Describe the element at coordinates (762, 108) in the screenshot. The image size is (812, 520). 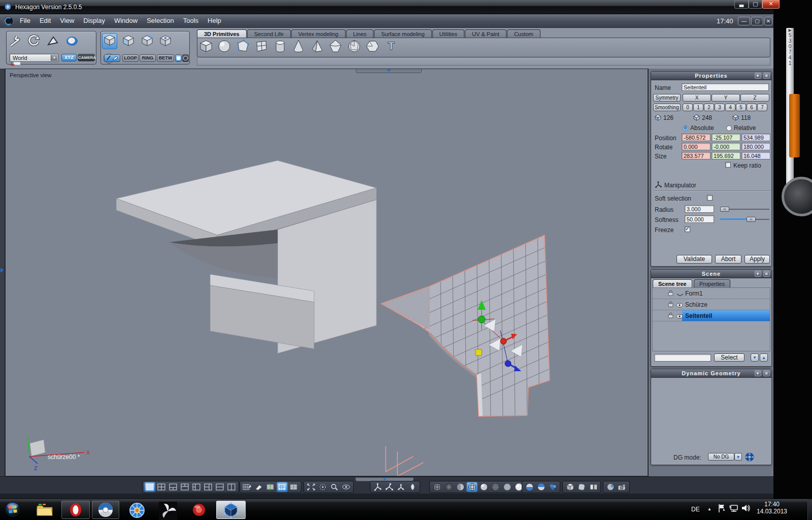
I see `smoothing-7: 7` at that location.